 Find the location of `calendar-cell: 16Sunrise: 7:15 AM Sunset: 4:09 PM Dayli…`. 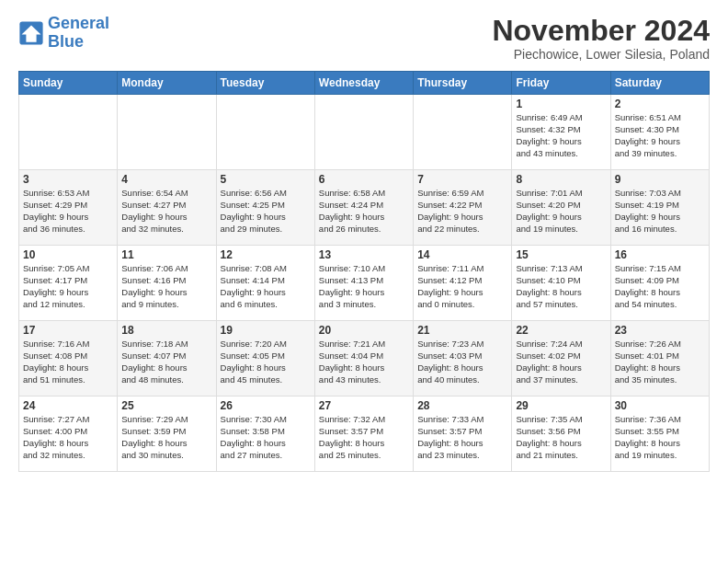

calendar-cell: 16Sunrise: 7:15 AM Sunset: 4:09 PM Dayli… is located at coordinates (660, 283).